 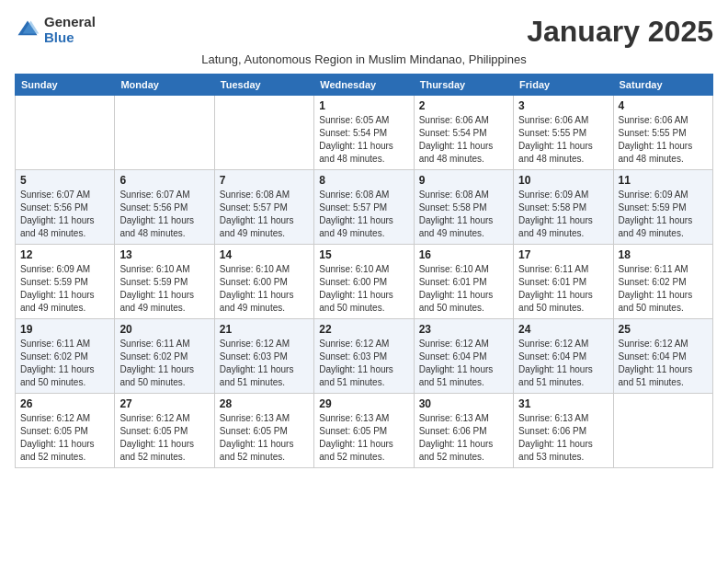 What do you see at coordinates (364, 357) in the screenshot?
I see `week-row-3: 19Sunrise: 6:11 AMSunset: 6:02 PMDayligh…` at bounding box center [364, 357].